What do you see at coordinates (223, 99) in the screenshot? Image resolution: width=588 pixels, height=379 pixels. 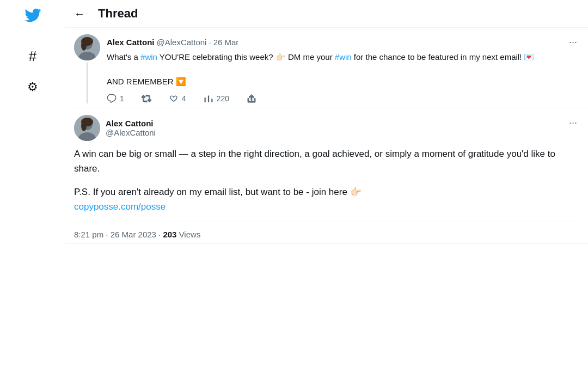 I see `views-count: 220` at bounding box center [223, 99].